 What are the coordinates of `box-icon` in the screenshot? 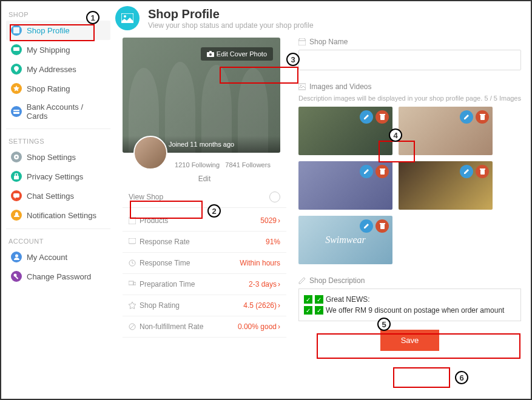 It's located at (132, 221).